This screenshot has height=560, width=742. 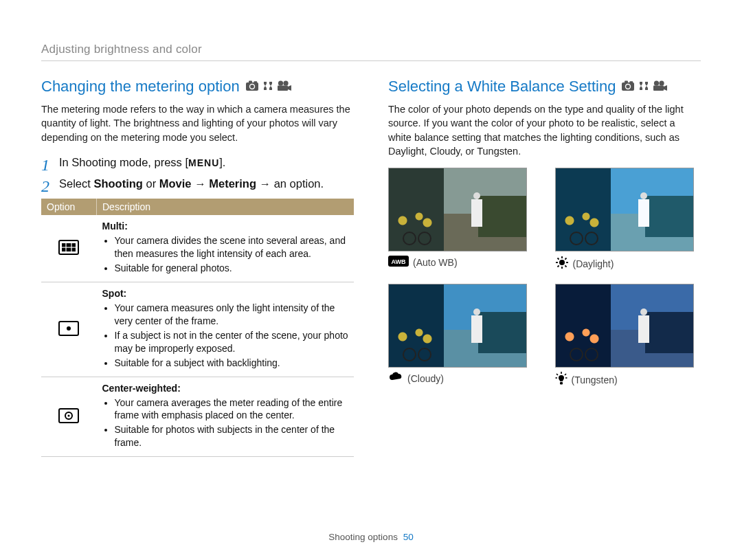 I want to click on tungsten-icon, so click(x=561, y=379).